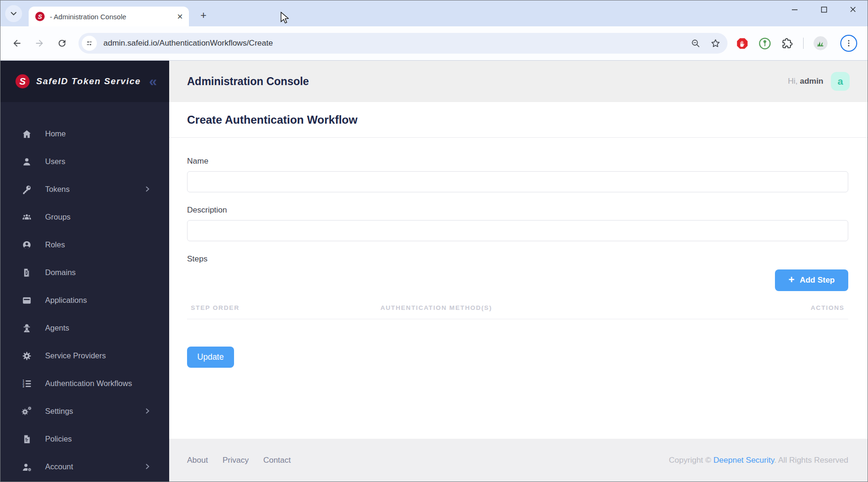 This screenshot has width=868, height=482. Describe the element at coordinates (787, 43) in the screenshot. I see `extensions-puzzle-icon` at that location.